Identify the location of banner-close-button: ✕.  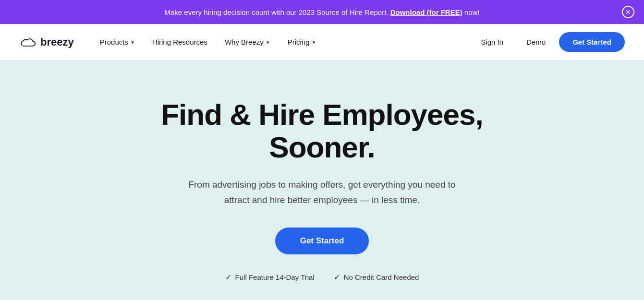
(628, 12).